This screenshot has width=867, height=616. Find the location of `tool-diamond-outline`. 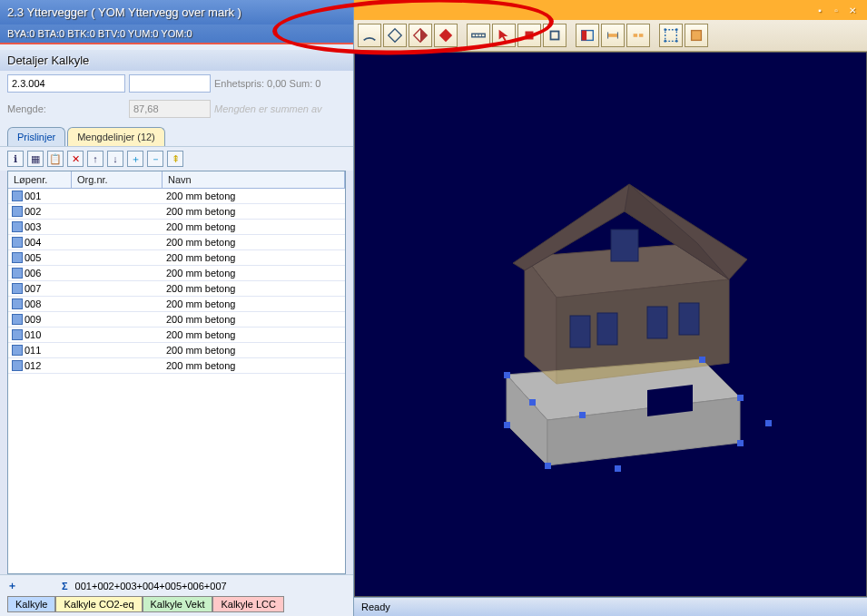

tool-diamond-outline is located at coordinates (395, 35).